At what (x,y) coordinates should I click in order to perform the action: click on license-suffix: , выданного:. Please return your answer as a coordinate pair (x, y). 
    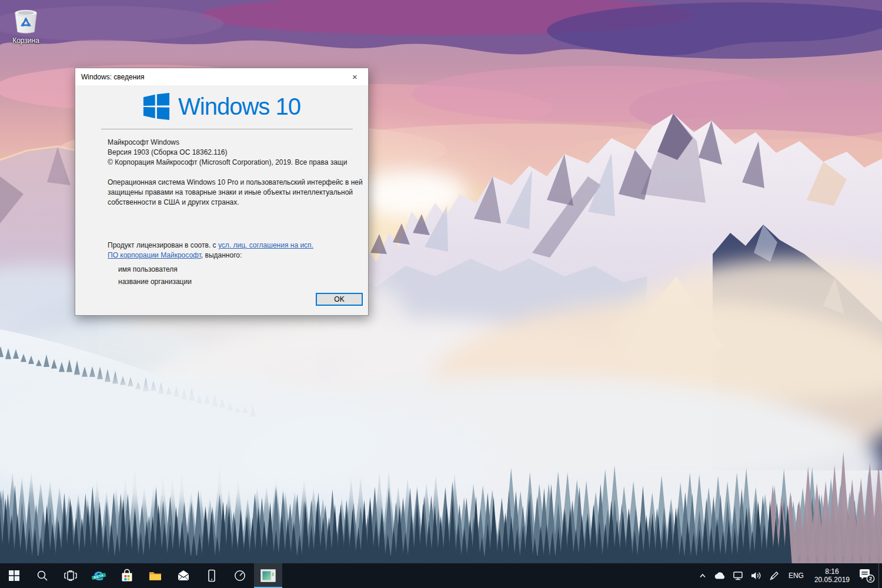
    Looking at the image, I should click on (221, 255).